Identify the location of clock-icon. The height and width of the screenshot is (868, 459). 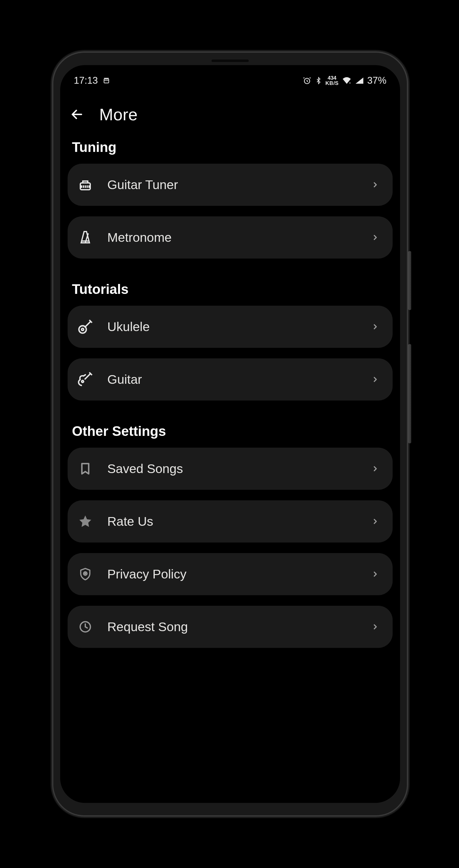
(85, 627).